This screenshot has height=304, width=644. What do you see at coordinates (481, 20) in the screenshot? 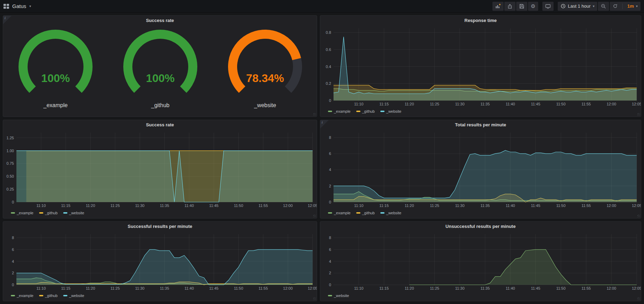
I see `panel-title: Response time` at bounding box center [481, 20].